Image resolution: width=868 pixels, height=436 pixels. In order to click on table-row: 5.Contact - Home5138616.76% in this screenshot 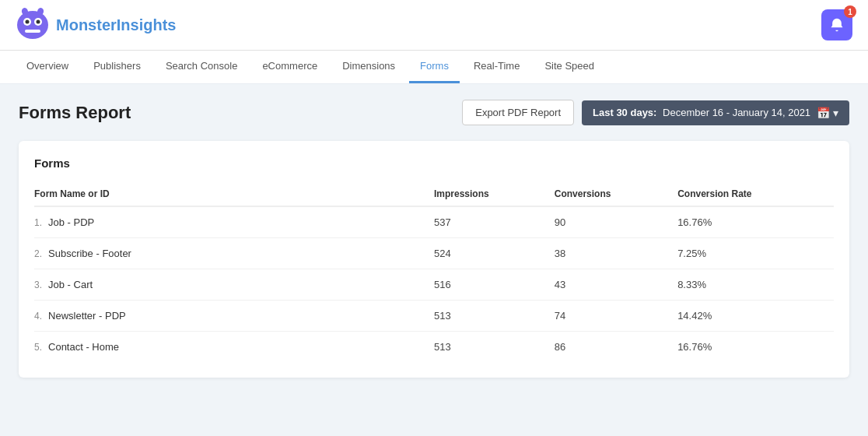, I will do `click(434, 347)`.